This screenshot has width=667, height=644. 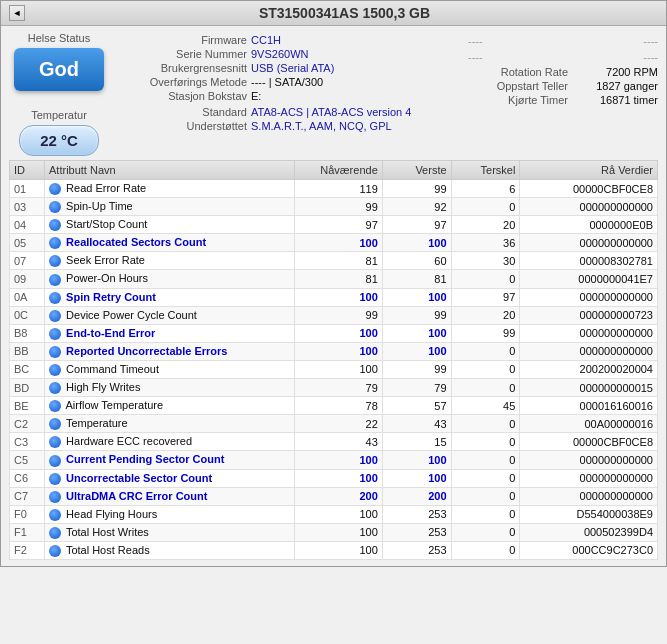 What do you see at coordinates (170, 478) in the screenshot?
I see `cell-name: Uncorrectable Sector Count` at bounding box center [170, 478].